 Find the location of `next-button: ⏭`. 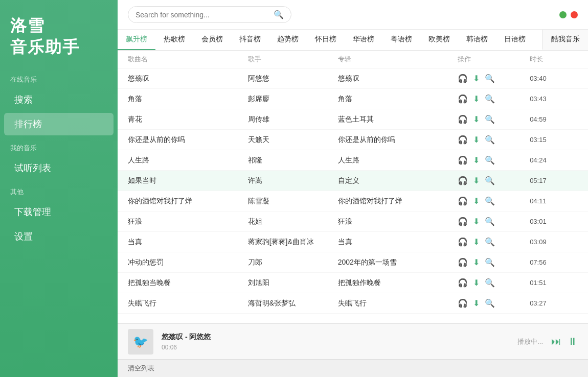

next-button: ⏭ is located at coordinates (556, 341).